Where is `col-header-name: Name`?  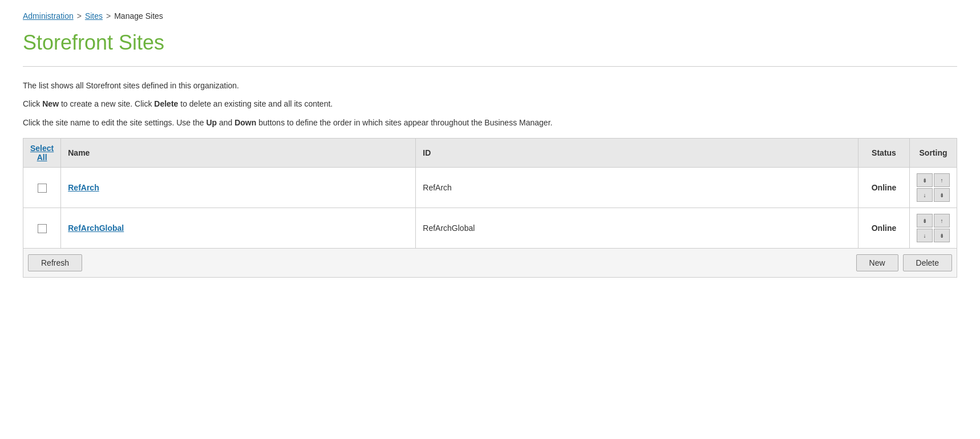 col-header-name: Name is located at coordinates (238, 153).